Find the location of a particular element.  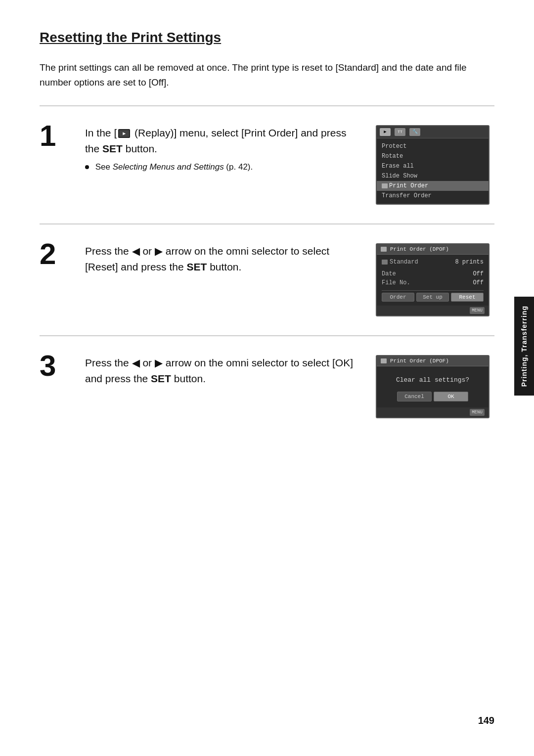

fileno-label: File No. is located at coordinates (396, 283).